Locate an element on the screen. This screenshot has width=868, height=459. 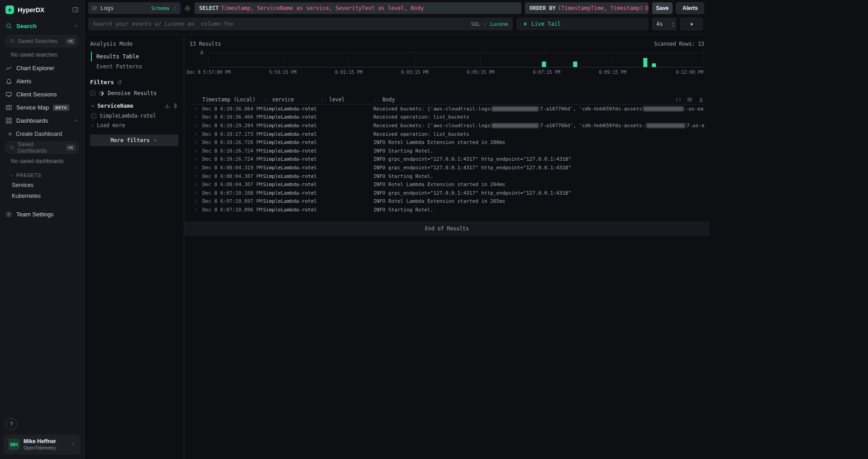
create-dashboard-button: Create Dashboard is located at coordinates (42, 134).